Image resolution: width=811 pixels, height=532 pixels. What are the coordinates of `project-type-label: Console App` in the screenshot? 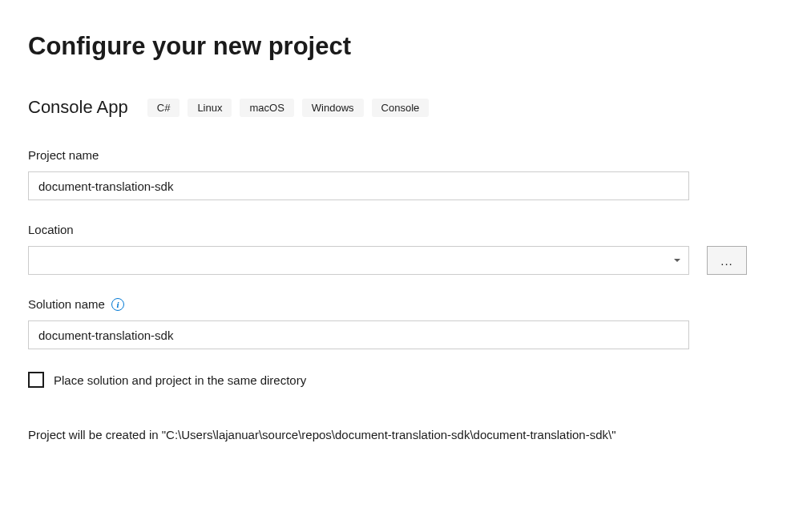 It's located at (79, 107).